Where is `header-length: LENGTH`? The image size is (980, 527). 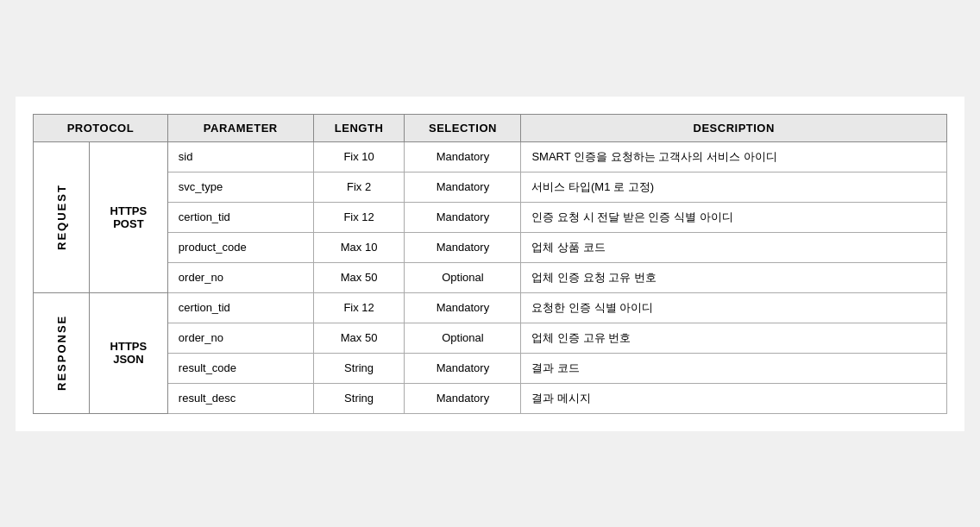 header-length: LENGTH is located at coordinates (359, 128).